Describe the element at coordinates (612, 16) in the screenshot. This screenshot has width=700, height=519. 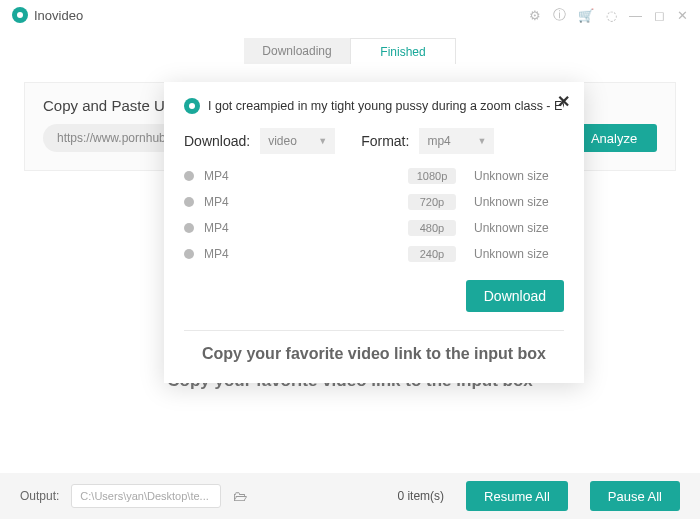
I see `help-icon: ◌` at that location.